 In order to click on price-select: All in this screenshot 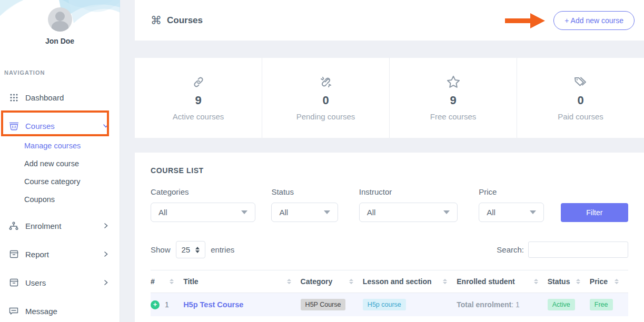, I will do `click(511, 213)`.